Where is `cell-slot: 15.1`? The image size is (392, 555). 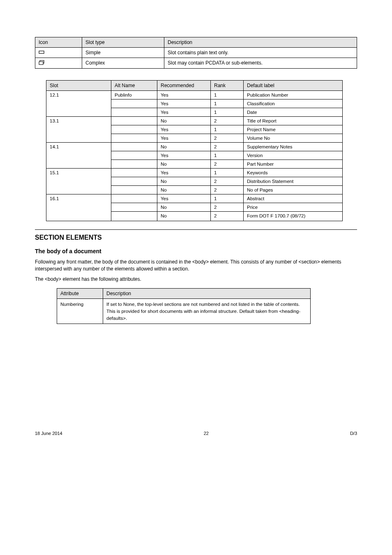 cell-slot: 15.1 is located at coordinates (79, 182).